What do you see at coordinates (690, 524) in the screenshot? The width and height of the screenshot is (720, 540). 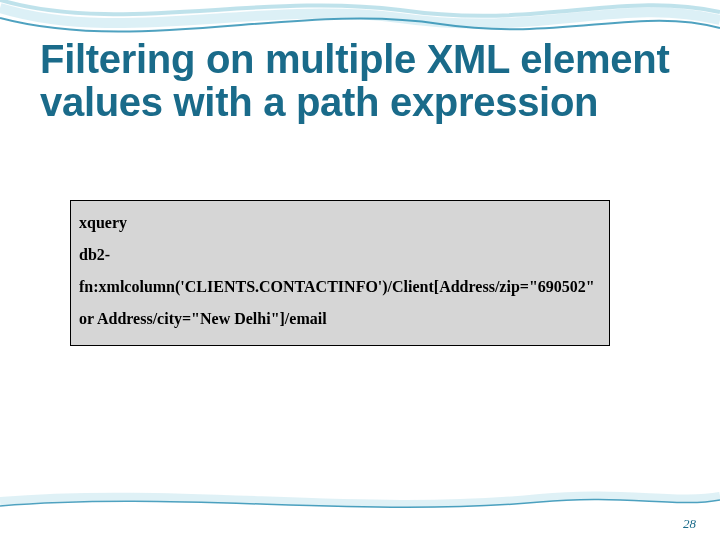 I see `page-number: 28` at bounding box center [690, 524].